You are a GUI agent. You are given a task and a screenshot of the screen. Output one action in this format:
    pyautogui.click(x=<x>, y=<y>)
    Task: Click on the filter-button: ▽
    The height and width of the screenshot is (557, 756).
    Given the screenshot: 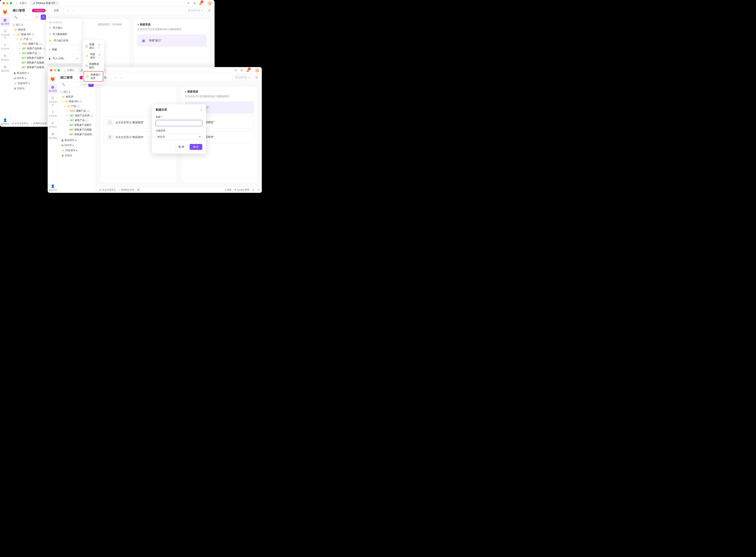 What is the action you would take?
    pyautogui.click(x=37, y=17)
    